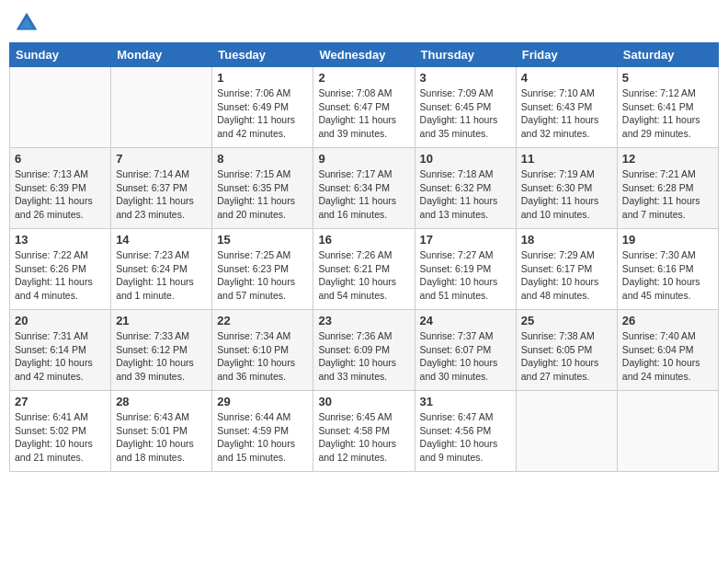  What do you see at coordinates (364, 195) in the screenshot?
I see `day-info: Sunrise: 7:17 AM Sunset: 6:34 PM Dayligh…` at bounding box center [364, 195].